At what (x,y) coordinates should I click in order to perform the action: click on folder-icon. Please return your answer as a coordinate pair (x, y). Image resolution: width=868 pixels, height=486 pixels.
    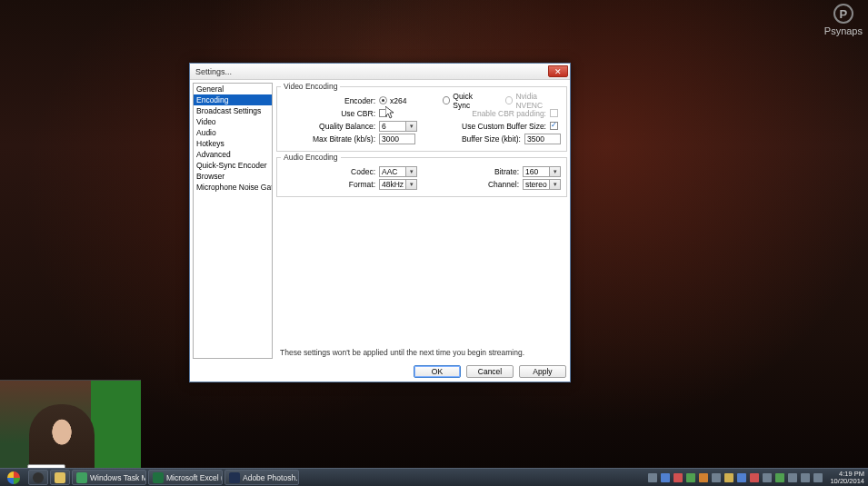
    Looking at the image, I should click on (60, 478).